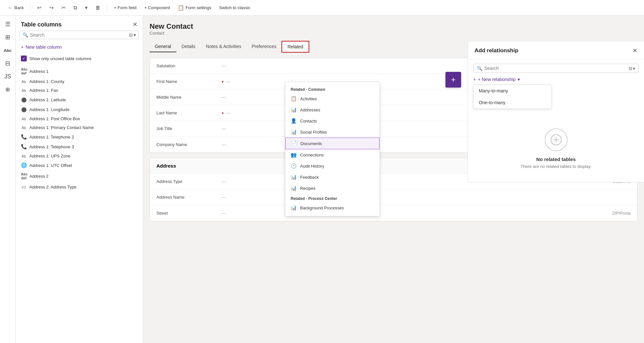  I want to click on globe-icon: 🌐, so click(24, 165).